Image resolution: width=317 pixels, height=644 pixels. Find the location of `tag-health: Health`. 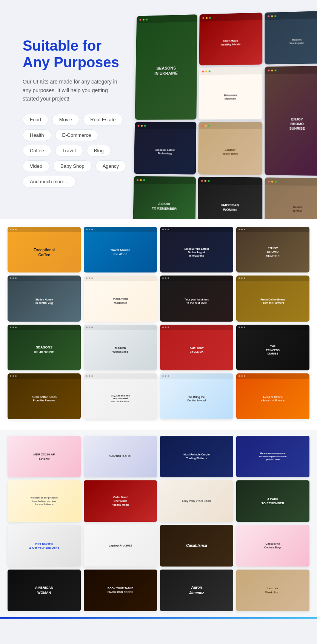

tag-health: Health is located at coordinates (37, 135).